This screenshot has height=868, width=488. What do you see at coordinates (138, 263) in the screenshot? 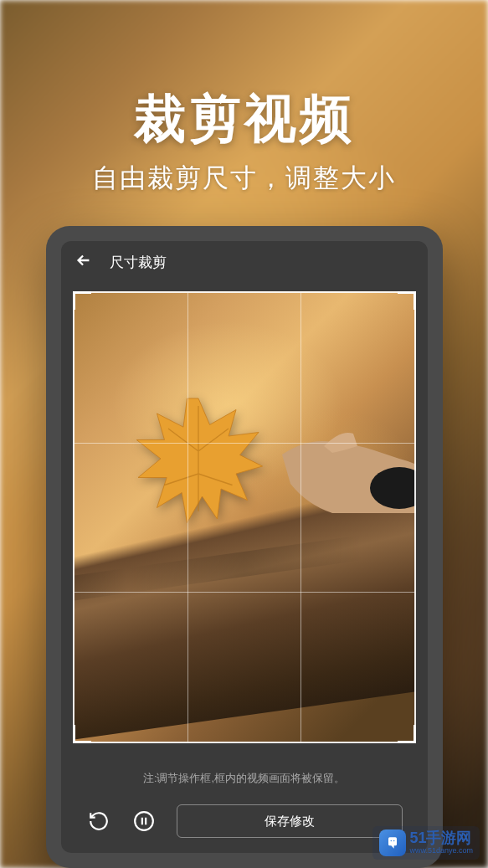
I see `header-title: 尺寸裁剪` at bounding box center [138, 263].